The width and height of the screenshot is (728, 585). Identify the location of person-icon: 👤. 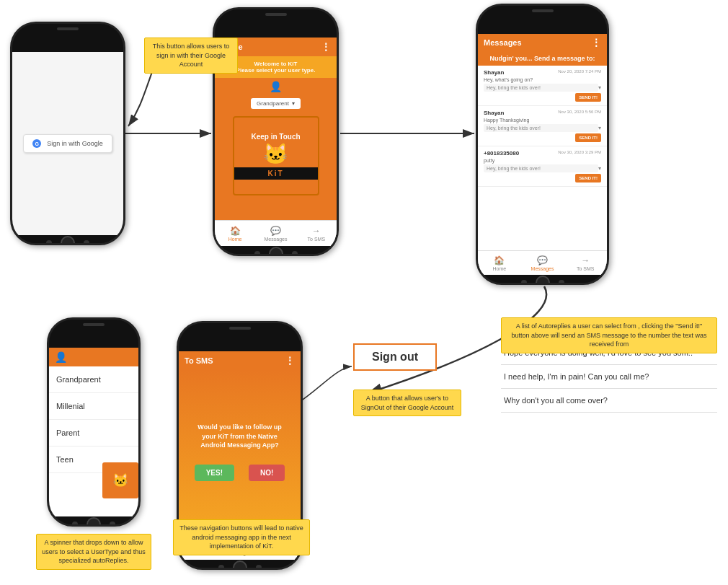
(61, 357).